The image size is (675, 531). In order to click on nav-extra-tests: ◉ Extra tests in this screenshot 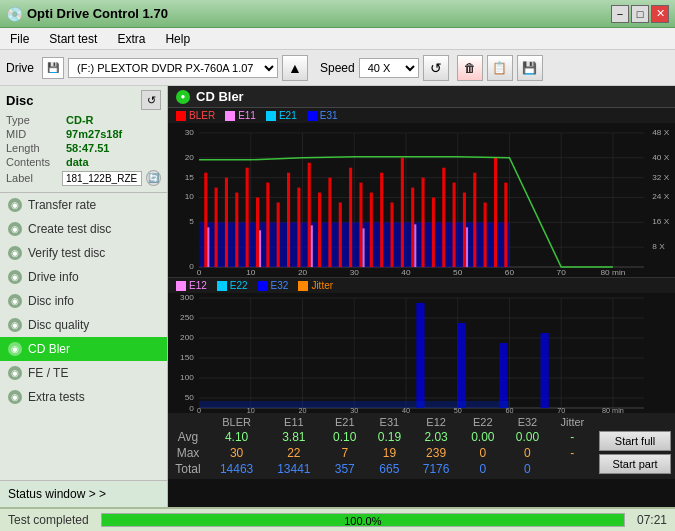, I will do `click(84, 397)`.